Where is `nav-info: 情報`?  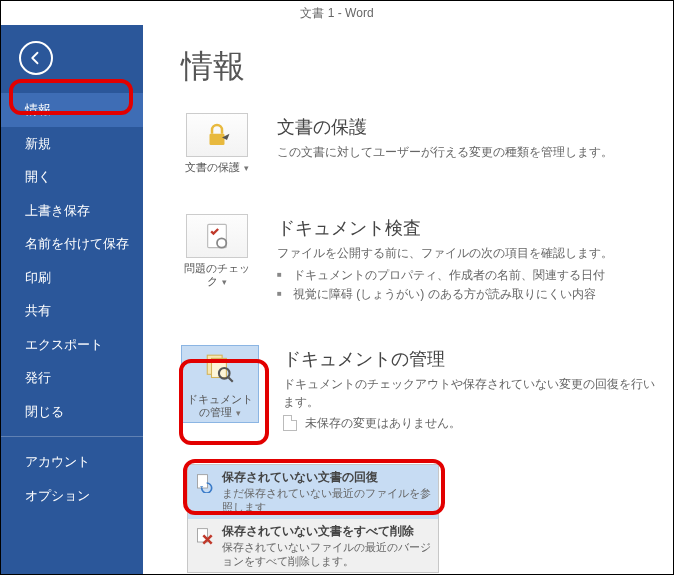
nav-info: 情報 is located at coordinates (72, 110).